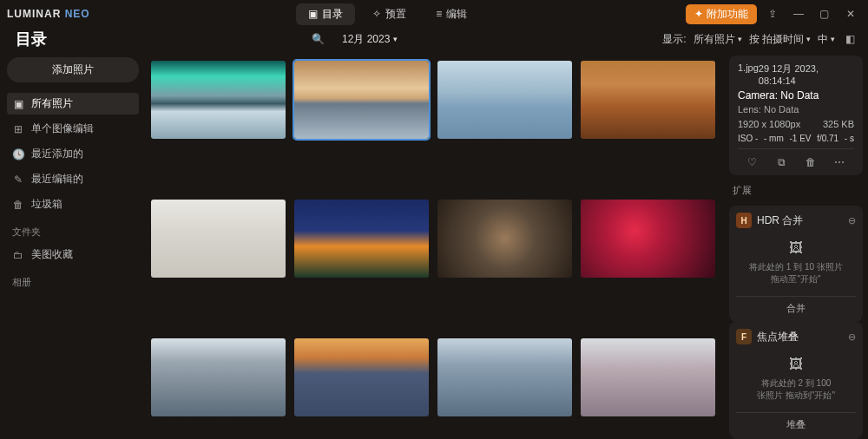 This screenshot has height=439, width=868. What do you see at coordinates (800, 220) in the screenshot?
I see `extension-title: HDR 合并` at bounding box center [800, 220].